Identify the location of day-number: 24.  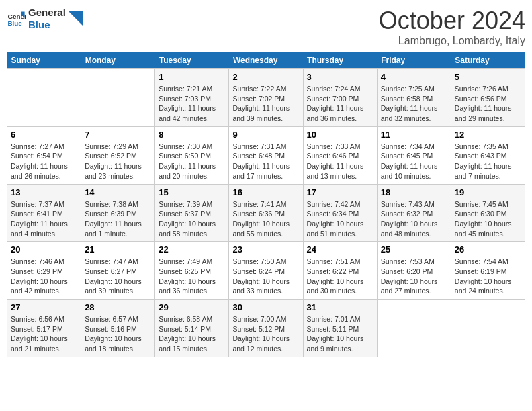
(340, 250).